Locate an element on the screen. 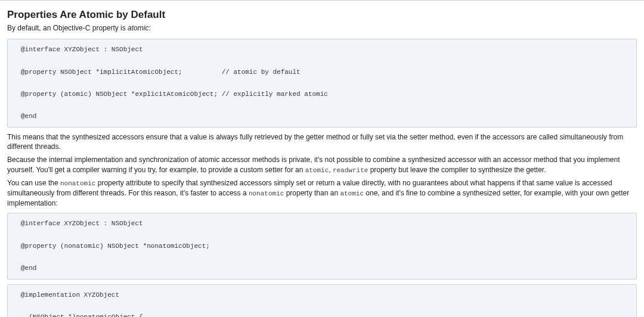 The height and width of the screenshot is (317, 644). text: property than an is located at coordinates (312, 193).